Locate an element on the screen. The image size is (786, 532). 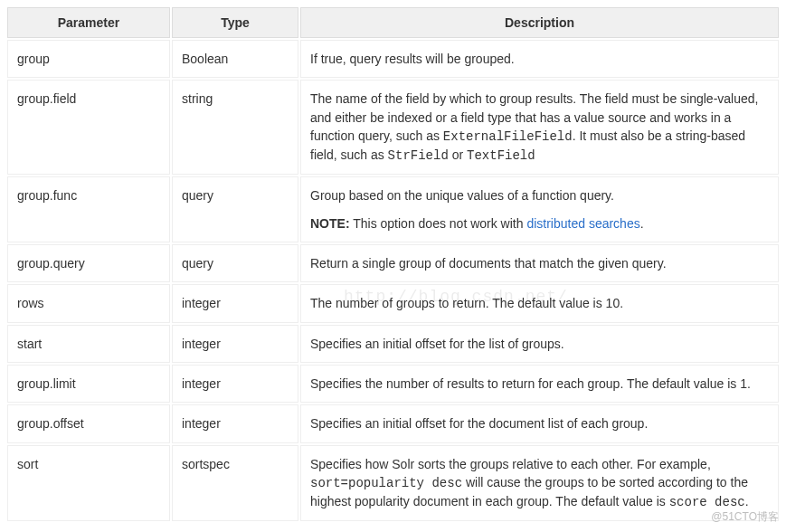
desc-cell: Group based on the unique values of a fu… is located at coordinates (539, 210).